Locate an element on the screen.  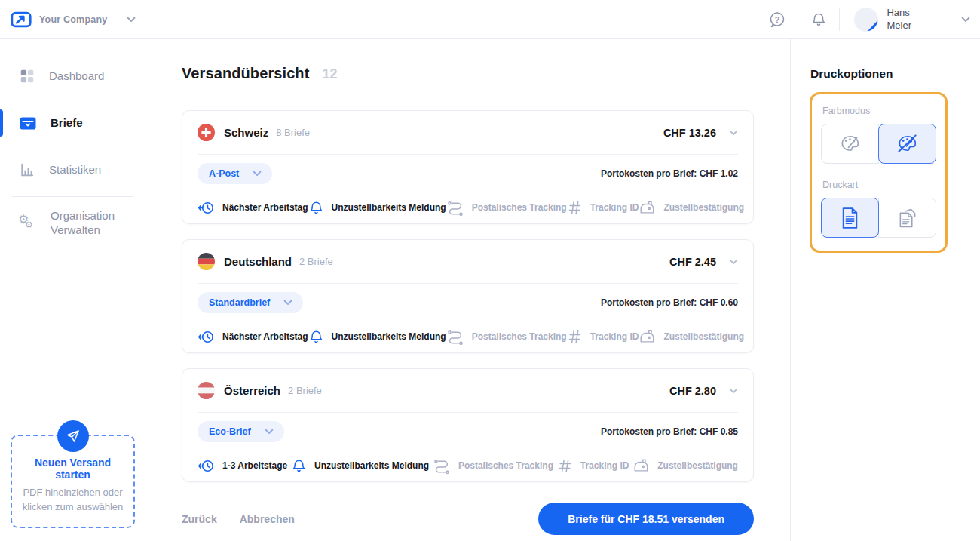
card-header: Deutschland 2 Briefe CHF 2.45 is located at coordinates (467, 261).